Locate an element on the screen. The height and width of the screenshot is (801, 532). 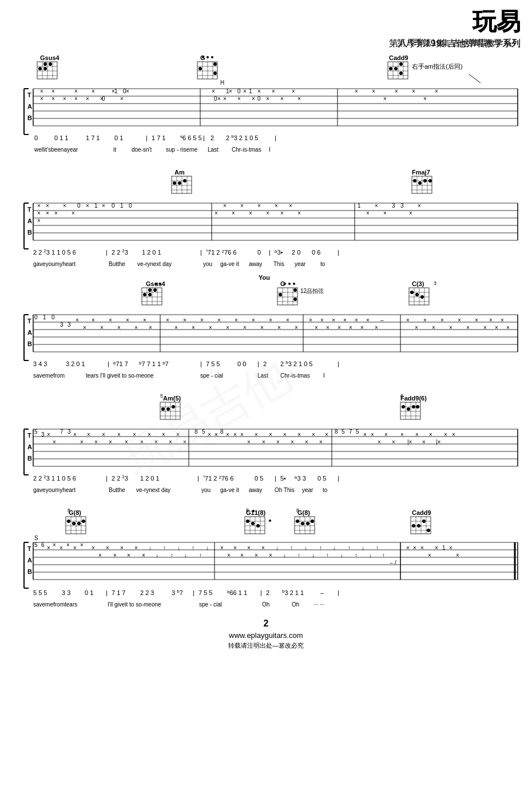
svg-text: A is located at coordinates (30, 447).